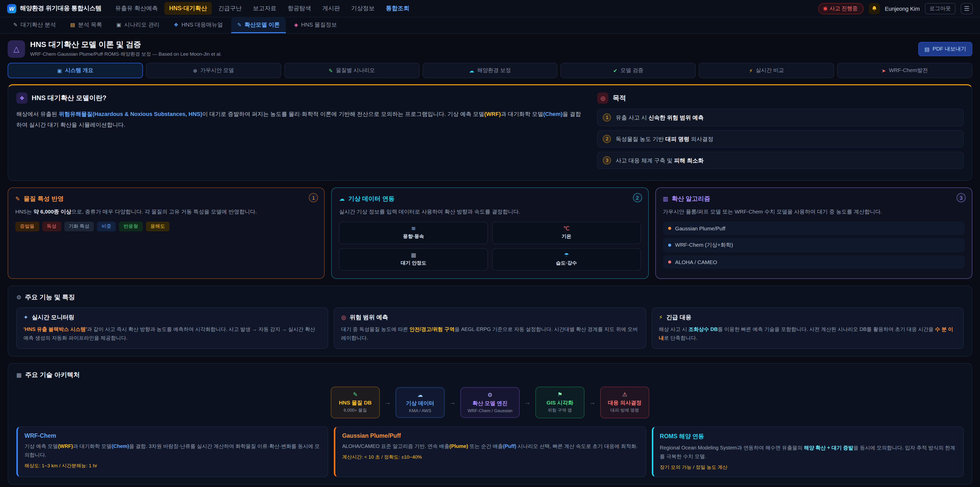 This screenshot has width=980, height=487. Describe the element at coordinates (296, 25) in the screenshot. I see `flask-icon: ◈` at that location.